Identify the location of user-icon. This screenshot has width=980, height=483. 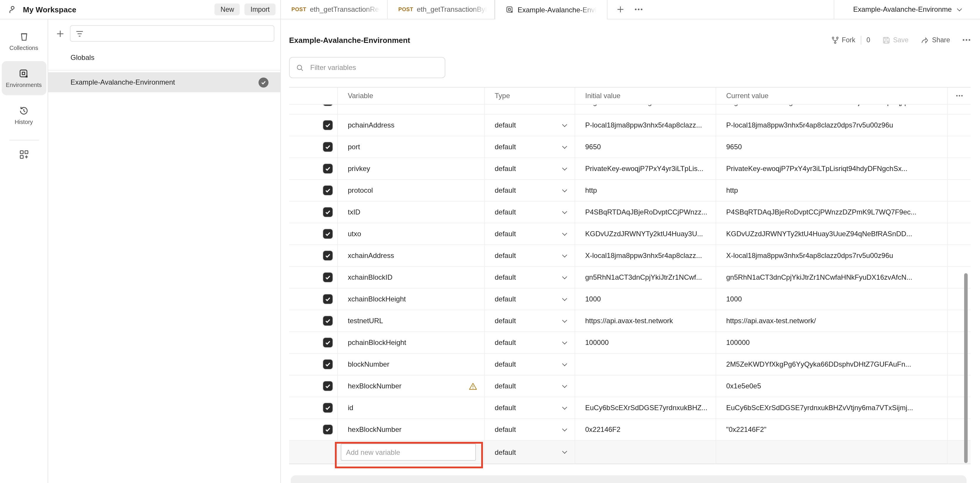
(13, 9).